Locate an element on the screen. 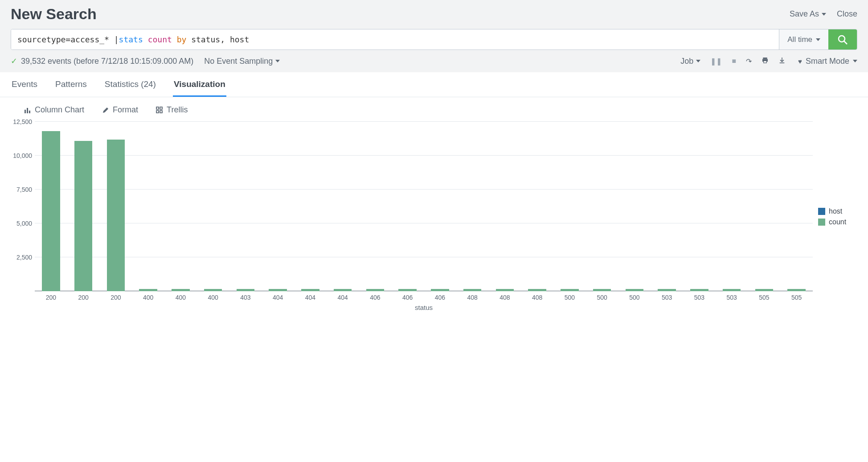 This screenshot has height=462, width=868. y-tick-label: 5,000 is located at coordinates (20, 223).